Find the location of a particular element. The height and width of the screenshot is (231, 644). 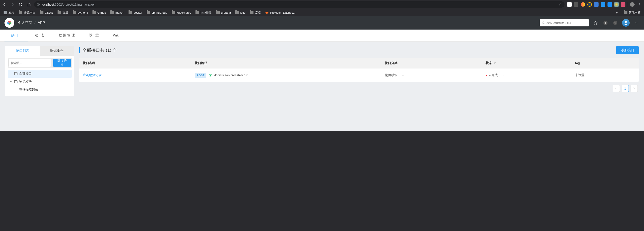

bookmark-item: docker is located at coordinates (136, 12).